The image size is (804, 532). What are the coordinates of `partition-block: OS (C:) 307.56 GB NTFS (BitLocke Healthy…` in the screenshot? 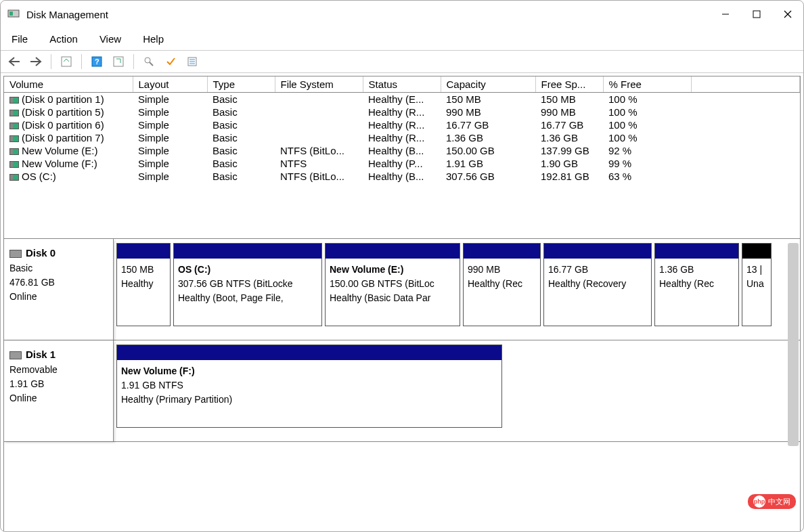 It's located at (248, 284).